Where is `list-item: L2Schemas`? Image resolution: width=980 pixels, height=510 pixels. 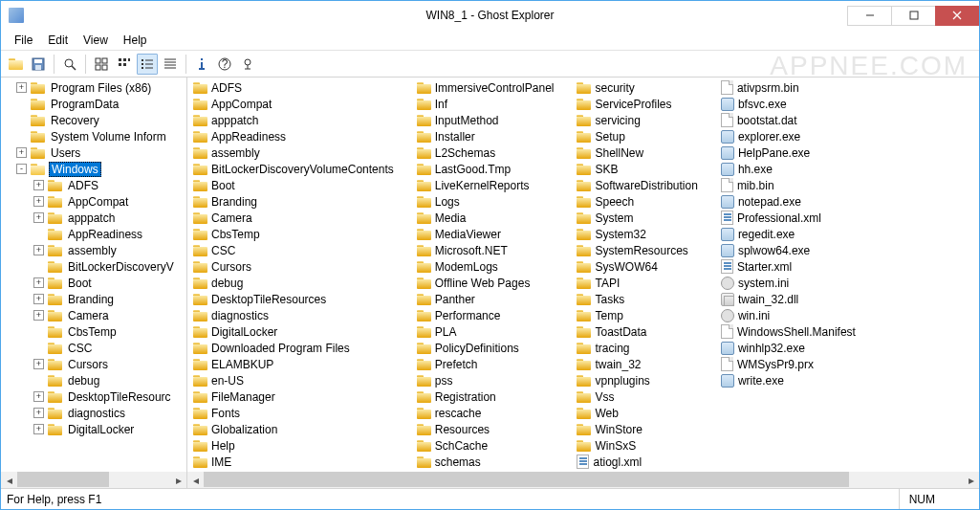 list-item: L2Schemas is located at coordinates (493, 153).